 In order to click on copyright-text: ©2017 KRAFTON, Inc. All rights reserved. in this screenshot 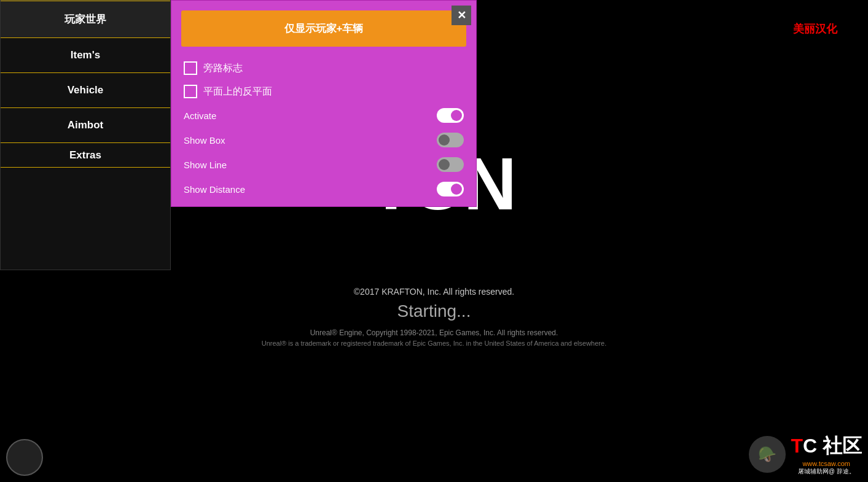, I will do `click(434, 292)`.